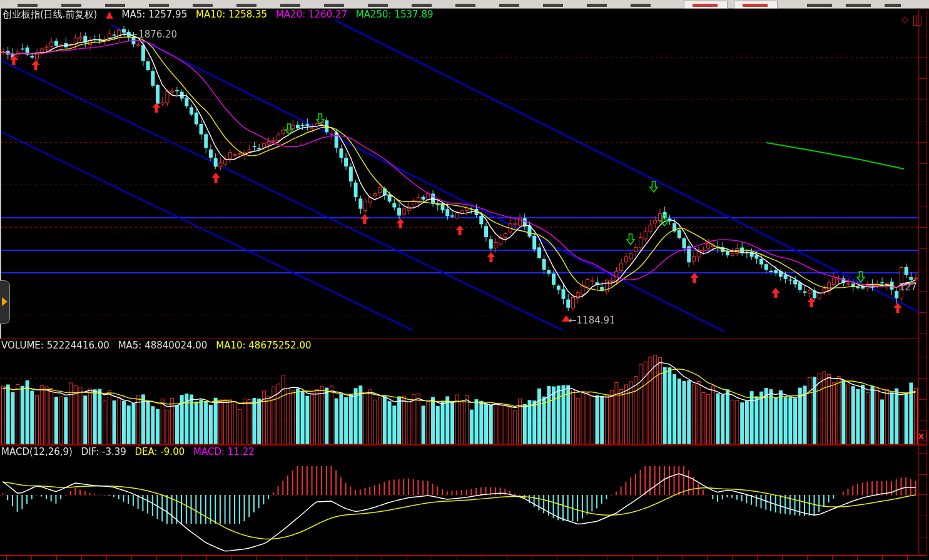 Image resolution: width=929 pixels, height=560 pixels. What do you see at coordinates (150, 34) in the screenshot?
I see `high-price-annotation: ←~1876.20` at bounding box center [150, 34].